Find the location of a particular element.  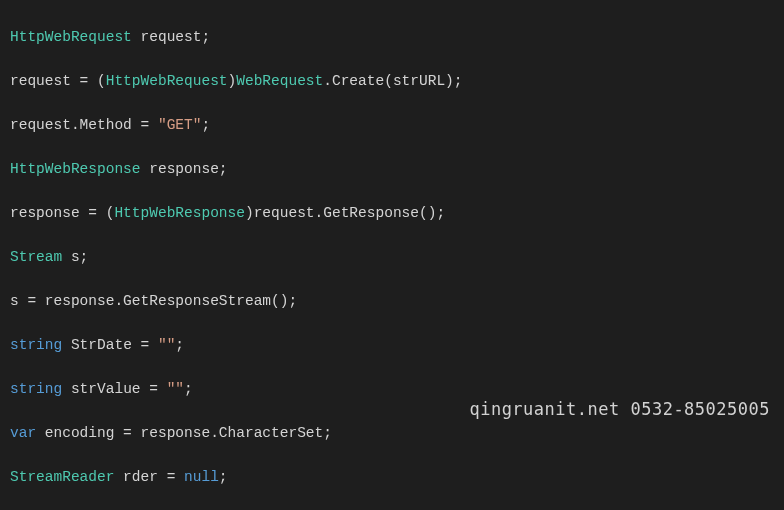

code-line: HttpWebResponse response; is located at coordinates (392, 169).